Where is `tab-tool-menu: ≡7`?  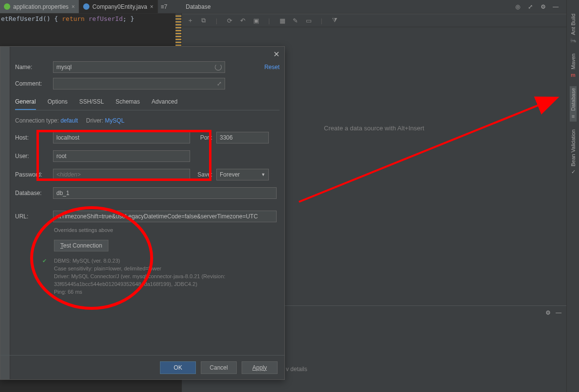 tab-tool-menu: ≡7 is located at coordinates (164, 7).